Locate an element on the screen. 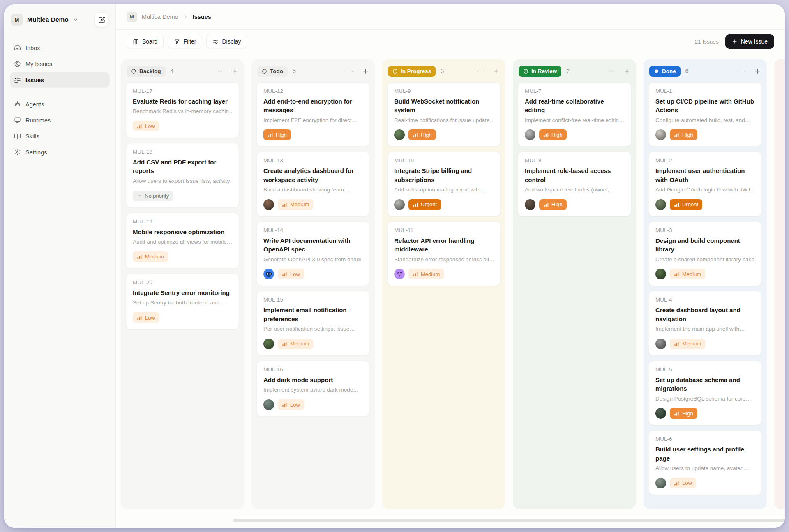 Image resolution: width=789 pixels, height=532 pixels. issue-footer: No priority is located at coordinates (182, 196).